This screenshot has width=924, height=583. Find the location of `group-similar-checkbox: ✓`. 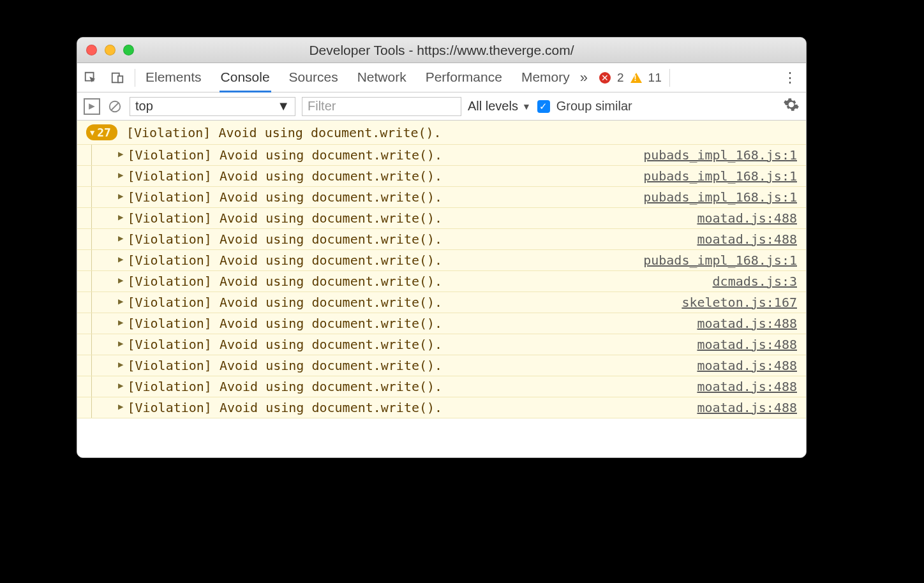

group-similar-checkbox: ✓ is located at coordinates (544, 107).